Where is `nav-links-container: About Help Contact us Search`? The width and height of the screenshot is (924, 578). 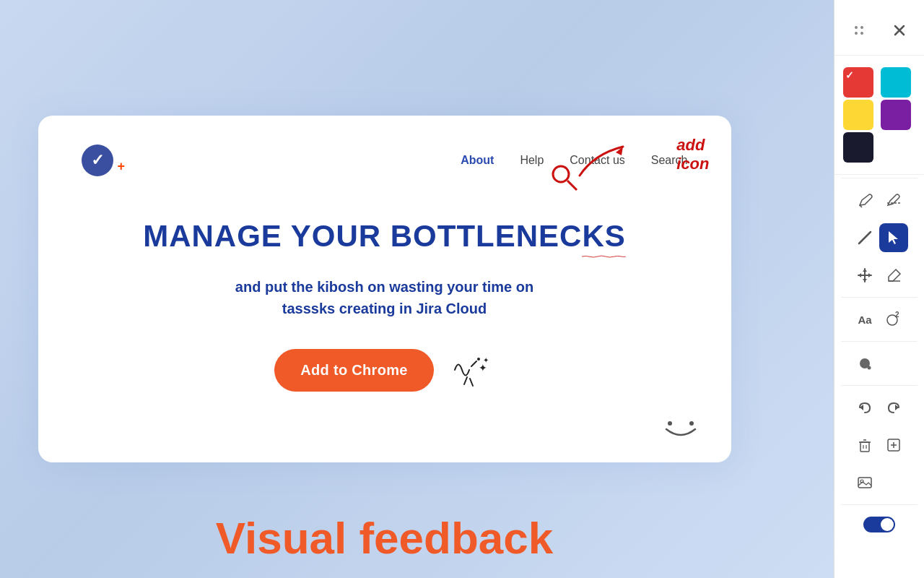 nav-links-container: About Help Contact us Search is located at coordinates (574, 160).